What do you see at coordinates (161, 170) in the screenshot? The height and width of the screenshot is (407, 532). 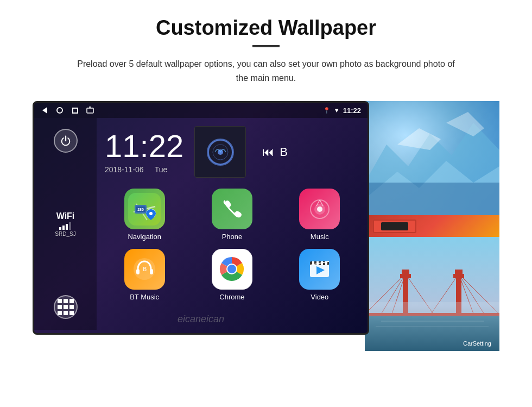 I see `day-value: Tue` at bounding box center [161, 170].